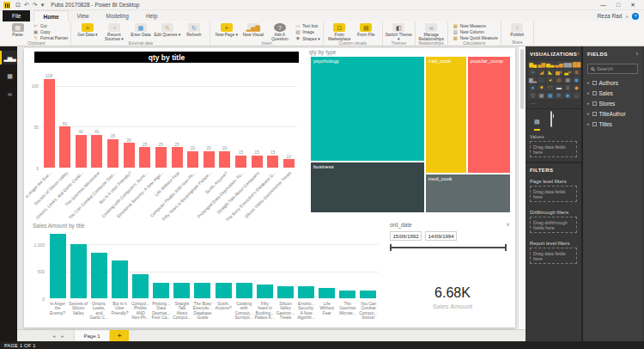 Image resolution: width=644 pixels, height=349 pixels. Describe the element at coordinates (391, 248) in the screenshot. I see `slicer-left-handle` at that location.